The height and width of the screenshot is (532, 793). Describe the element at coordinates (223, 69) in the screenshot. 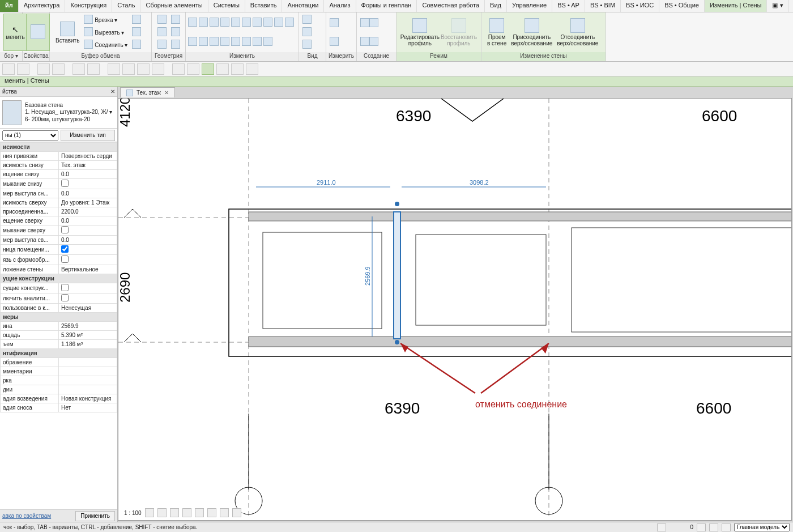

I see `qat-close-hidden` at that location.